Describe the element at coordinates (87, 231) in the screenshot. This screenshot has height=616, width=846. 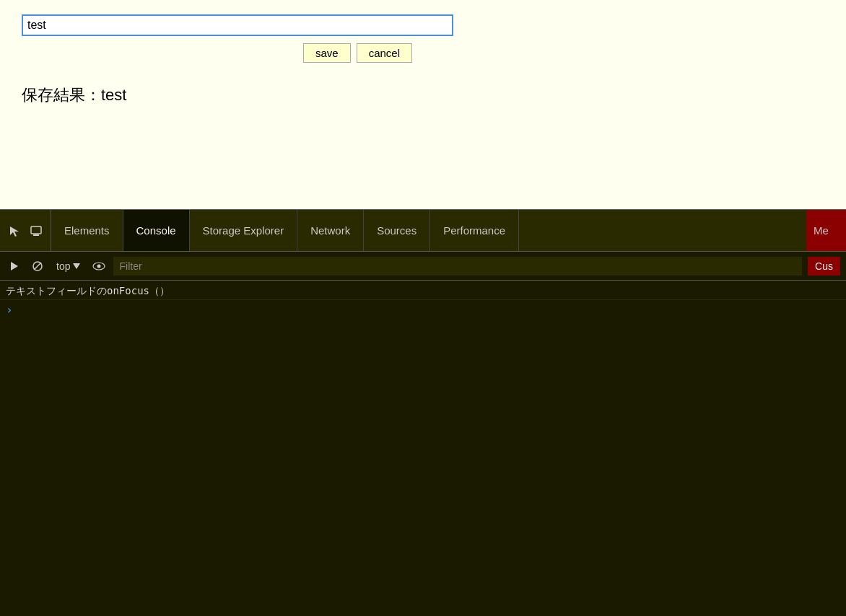
I see `tab-elements: Elements` at that location.